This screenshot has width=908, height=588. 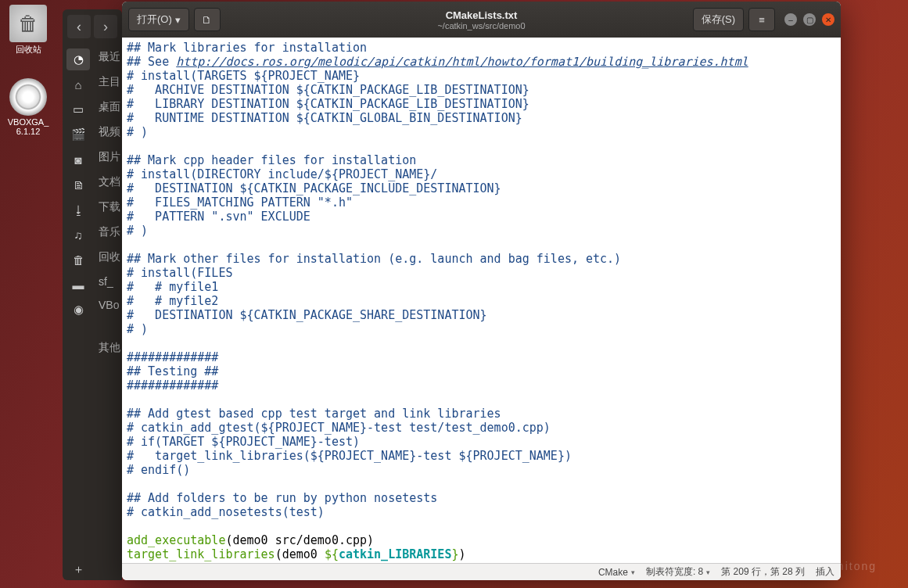 What do you see at coordinates (78, 260) in the screenshot?
I see `sidebar-trash: 🗑` at bounding box center [78, 260].